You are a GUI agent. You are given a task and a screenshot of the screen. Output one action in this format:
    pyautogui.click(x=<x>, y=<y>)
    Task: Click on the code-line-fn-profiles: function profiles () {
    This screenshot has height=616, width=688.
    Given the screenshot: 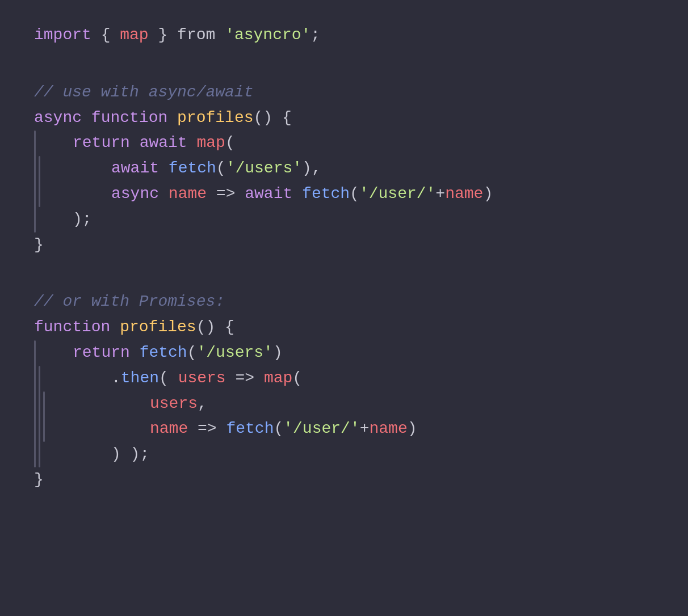 What is the action you would take?
    pyautogui.click(x=344, y=328)
    